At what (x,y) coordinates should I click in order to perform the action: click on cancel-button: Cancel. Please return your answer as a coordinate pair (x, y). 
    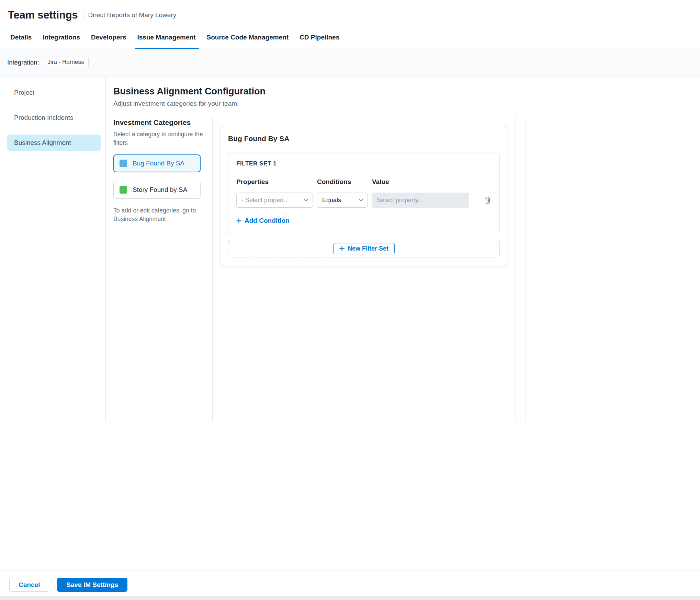
    Looking at the image, I should click on (29, 585).